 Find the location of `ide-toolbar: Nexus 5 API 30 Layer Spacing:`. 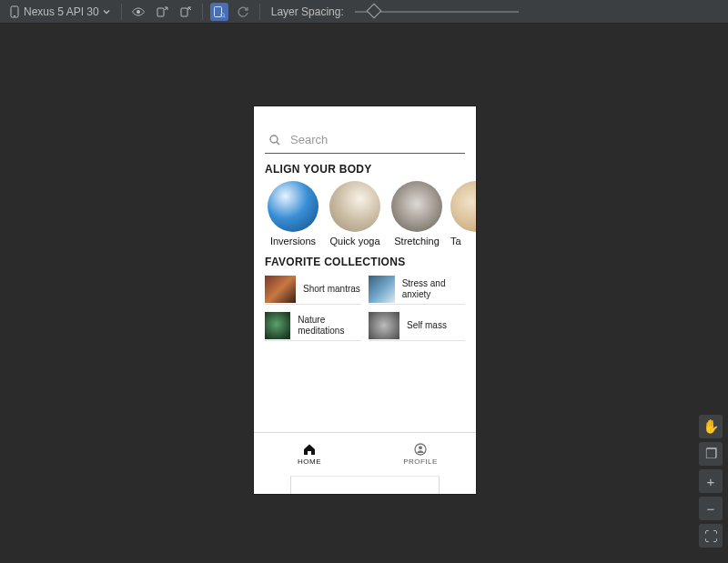

ide-toolbar: Nexus 5 API 30 Layer Spacing: is located at coordinates (364, 12).